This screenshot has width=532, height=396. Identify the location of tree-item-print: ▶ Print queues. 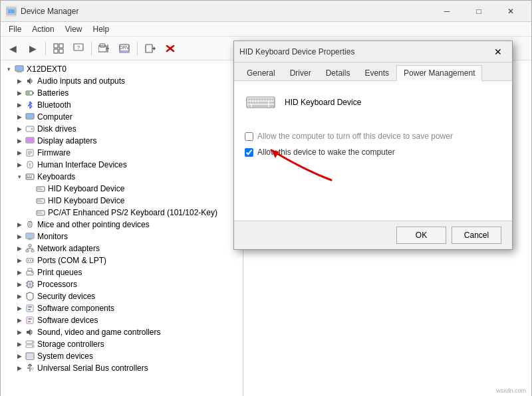
(122, 272).